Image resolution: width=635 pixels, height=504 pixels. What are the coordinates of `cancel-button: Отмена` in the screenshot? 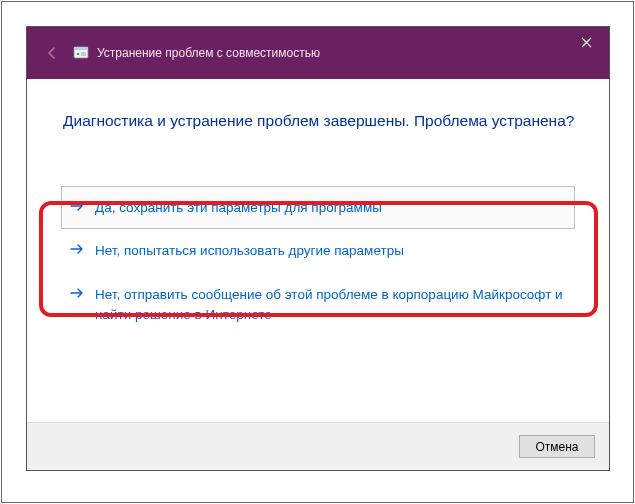 It's located at (557, 446).